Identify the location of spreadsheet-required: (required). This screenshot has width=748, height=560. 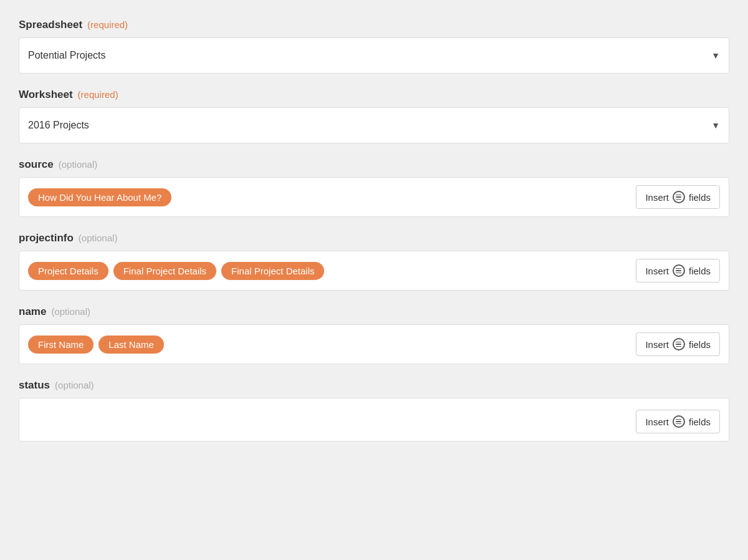
(107, 25).